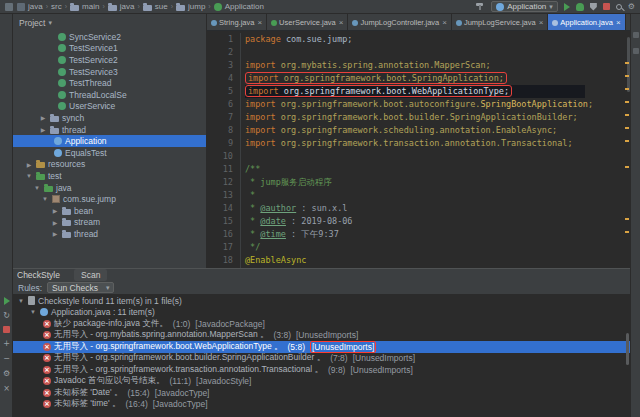 The image size is (640, 417). I want to click on tree-item-threadlocalse: ThreadLocalSe, so click(110, 95).